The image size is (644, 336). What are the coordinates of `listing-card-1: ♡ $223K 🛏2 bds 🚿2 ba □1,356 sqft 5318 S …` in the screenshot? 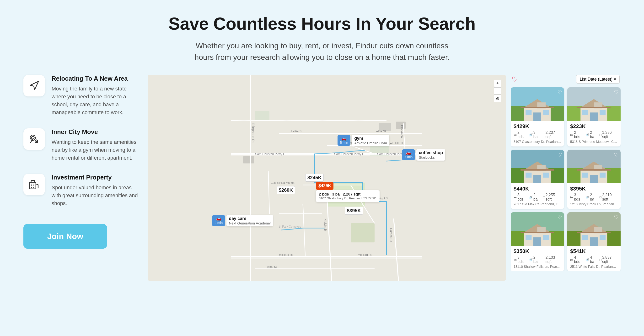 It's located at (594, 117).